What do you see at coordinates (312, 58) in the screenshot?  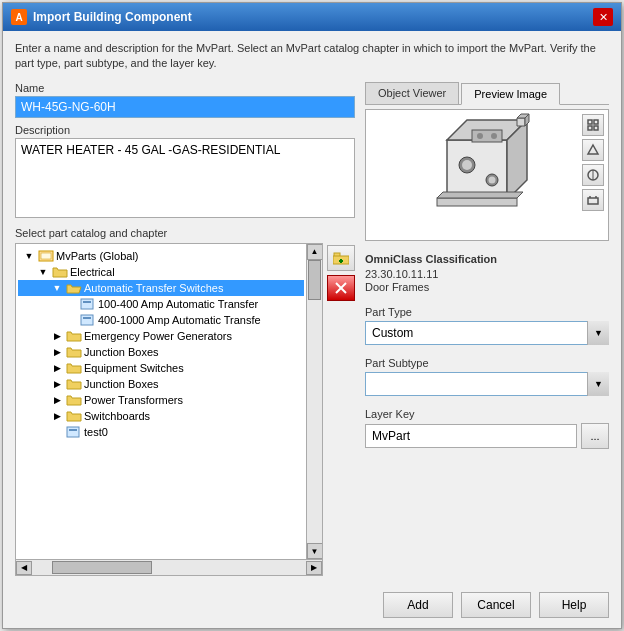 I see `instructions-text: Enter a name and description for the MvP…` at bounding box center [312, 58].